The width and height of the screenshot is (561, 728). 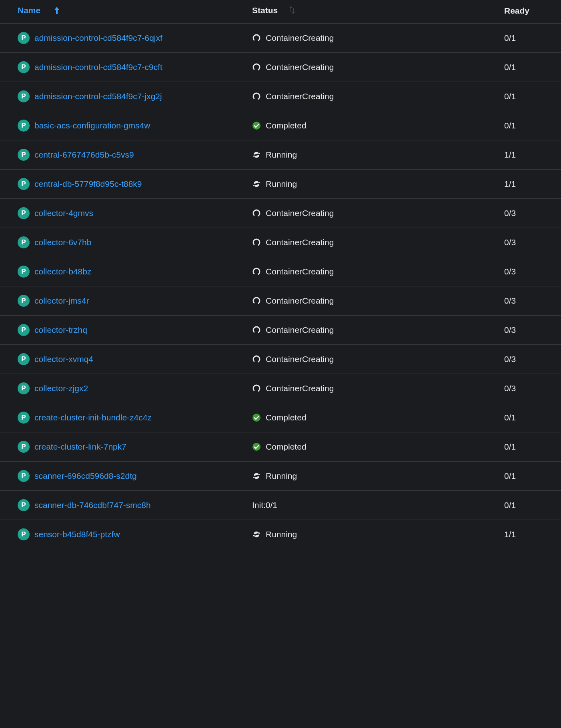 What do you see at coordinates (280, 38) in the screenshot?
I see `table-row: Padmission-control-cd584f9c7-6qjxfContai…` at bounding box center [280, 38].